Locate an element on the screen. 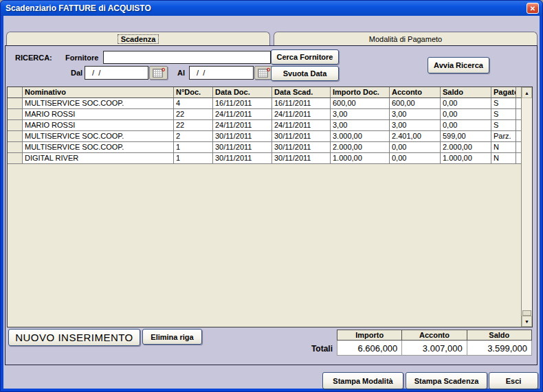  nuovo-inserimento-button: NUOVO INSERIMENTO is located at coordinates (74, 338).